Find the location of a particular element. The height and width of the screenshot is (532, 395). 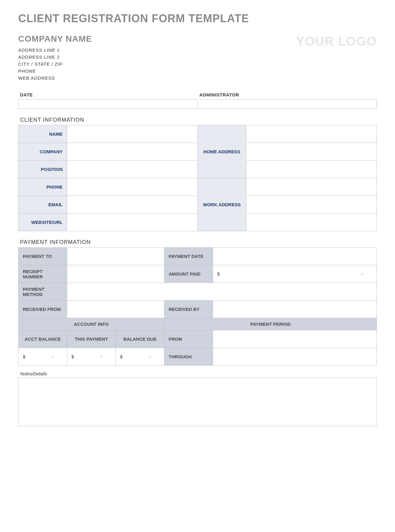

company-label: COMPANY is located at coordinates (43, 152).